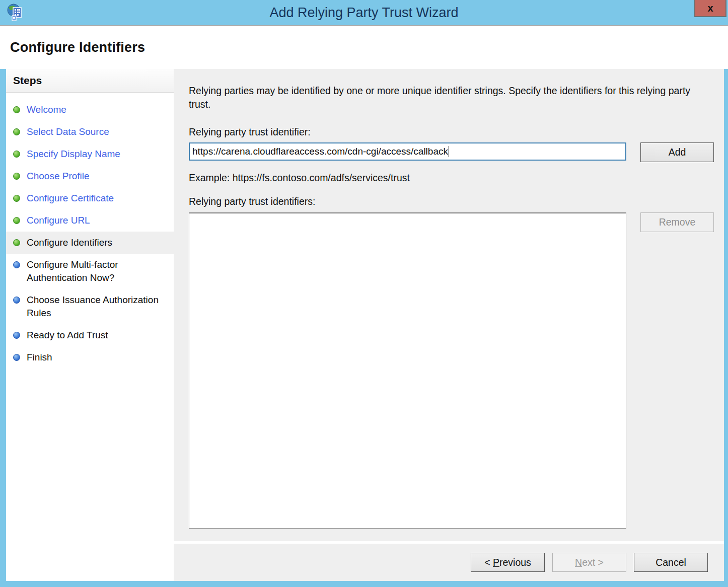 The image size is (728, 587). Describe the element at coordinates (456, 178) in the screenshot. I see `example-text: Example: https://fs.contoso.com/adfs/ser…` at that location.